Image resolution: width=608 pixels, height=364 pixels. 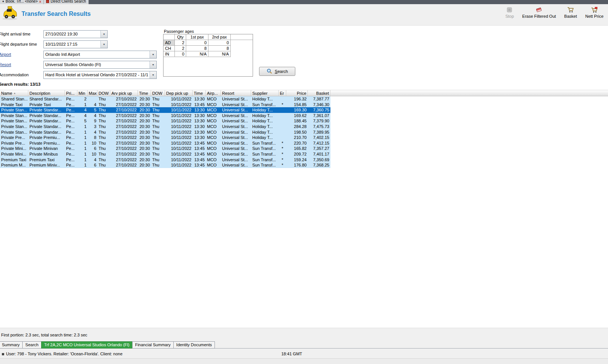 I want to click on cell-6-2: Pe..., so click(x=71, y=132).